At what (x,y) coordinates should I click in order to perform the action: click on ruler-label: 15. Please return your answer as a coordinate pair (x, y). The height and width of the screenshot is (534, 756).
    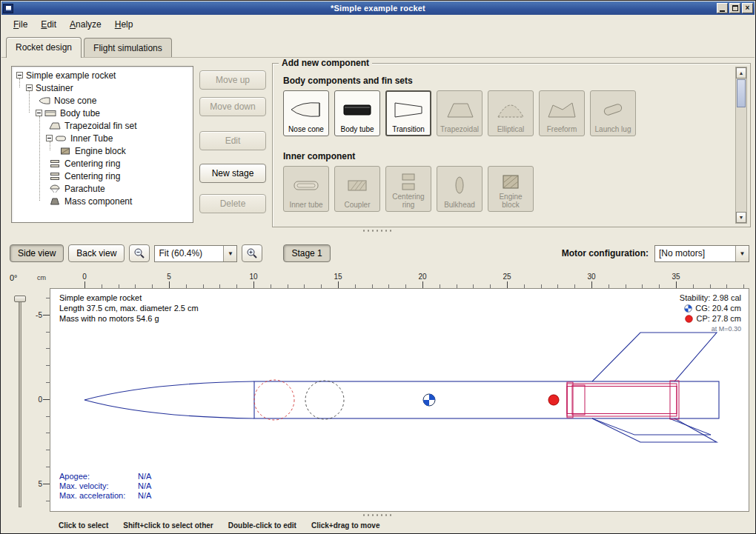
    Looking at the image, I should click on (338, 277).